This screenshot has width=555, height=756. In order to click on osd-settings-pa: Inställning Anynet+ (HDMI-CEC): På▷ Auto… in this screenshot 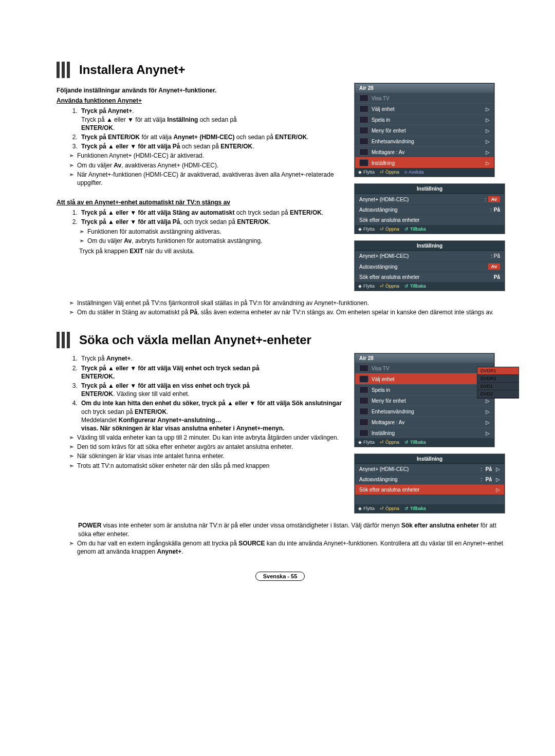, I will do `click(430, 484)`.